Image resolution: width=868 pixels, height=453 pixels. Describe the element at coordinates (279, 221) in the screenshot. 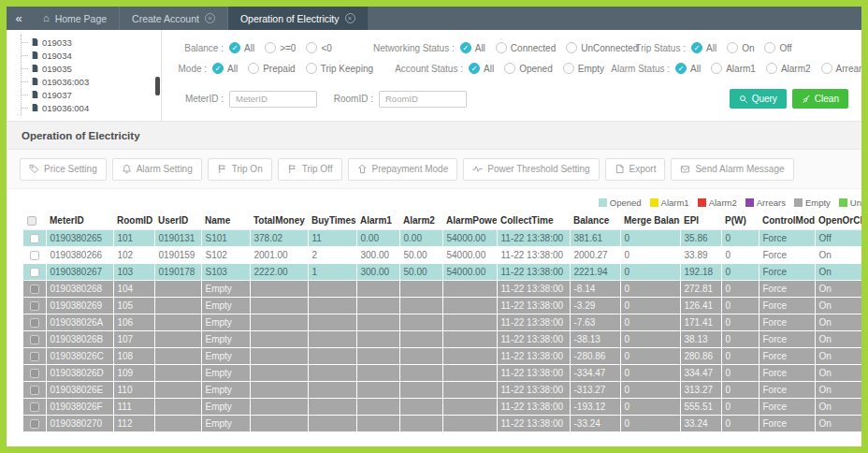

I see `column-header-totalmoney: TotalMoney` at that location.